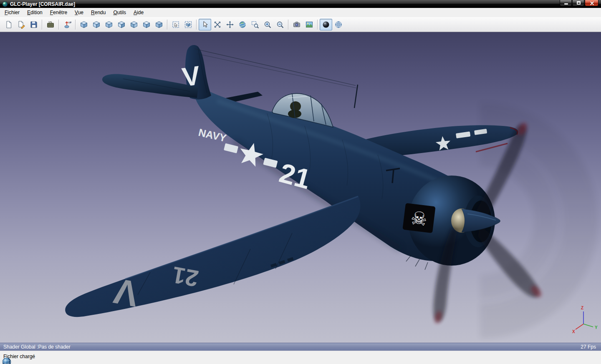  Describe the element at coordinates (280, 25) in the screenshot. I see `zoom-out-button` at that location.